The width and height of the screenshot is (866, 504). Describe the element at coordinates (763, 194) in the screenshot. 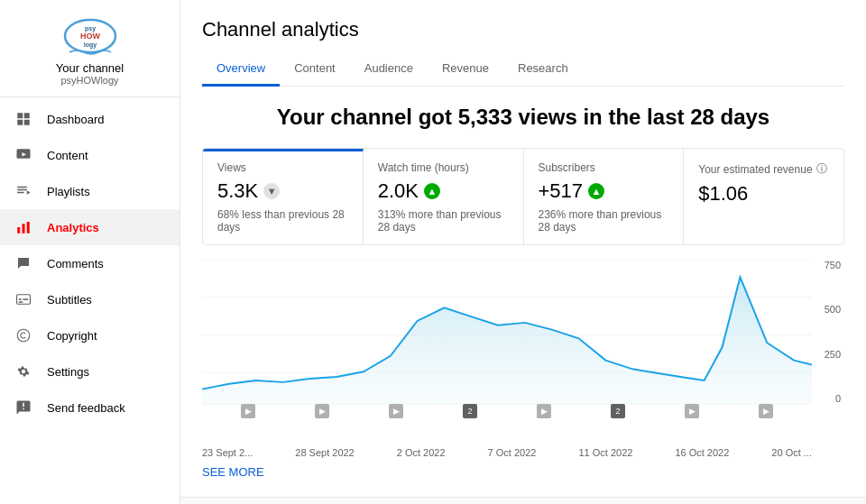

I see `stat-value-row-revenue: $1.06` at that location.